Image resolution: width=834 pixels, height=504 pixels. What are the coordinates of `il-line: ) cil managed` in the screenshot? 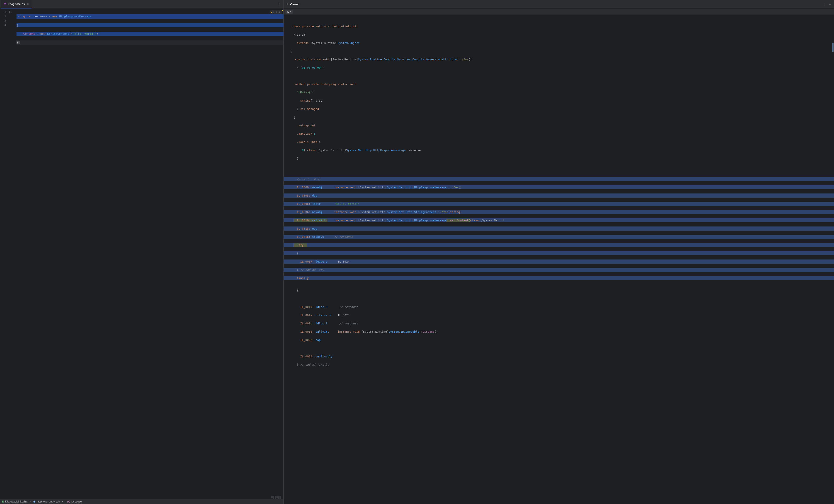 It's located at (559, 109).